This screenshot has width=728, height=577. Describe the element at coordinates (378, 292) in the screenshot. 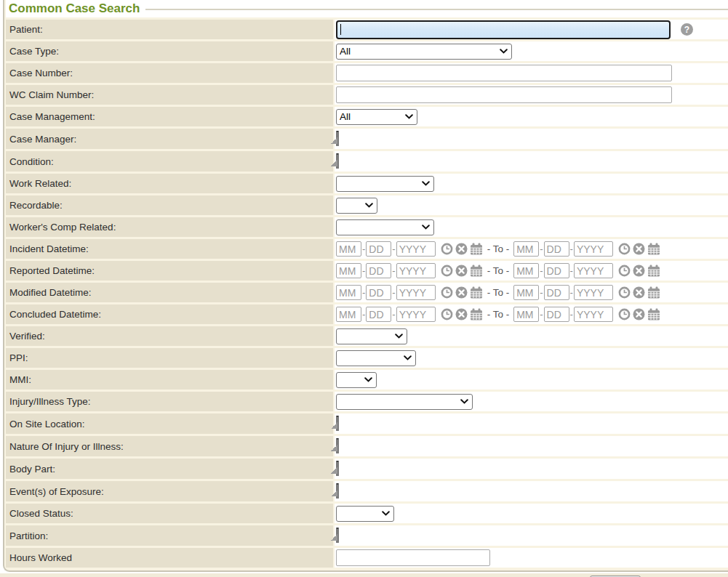

I see `modified-from-day-input` at that location.